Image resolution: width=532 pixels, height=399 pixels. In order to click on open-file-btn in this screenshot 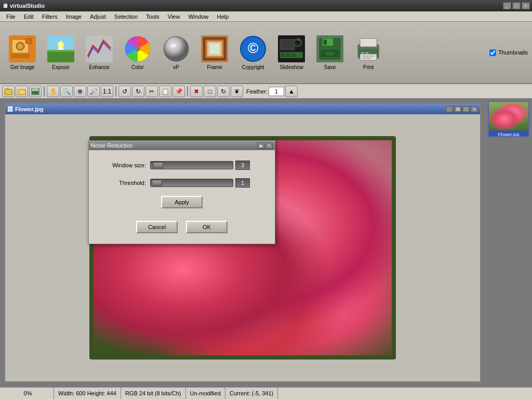, I will do `click(8, 91)`.